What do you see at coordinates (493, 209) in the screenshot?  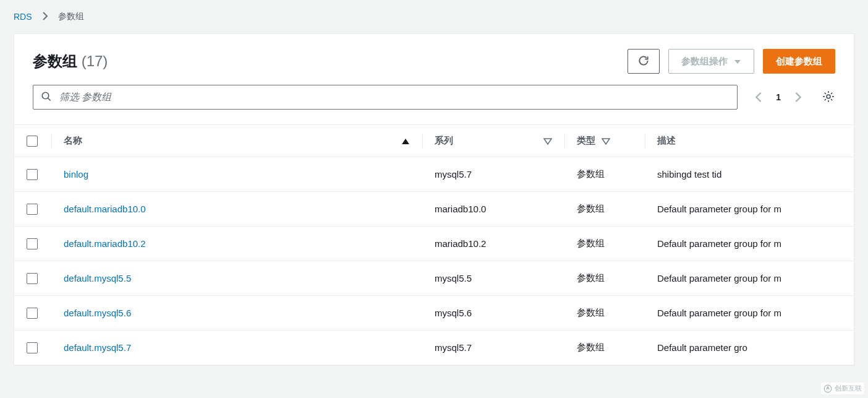 I see `row-series: mariadb10.0` at bounding box center [493, 209].